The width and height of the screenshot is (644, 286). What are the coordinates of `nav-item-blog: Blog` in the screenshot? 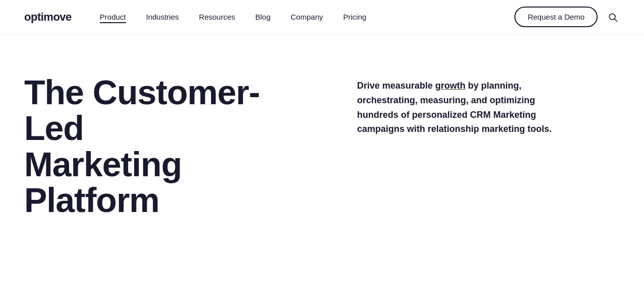 It's located at (263, 17).